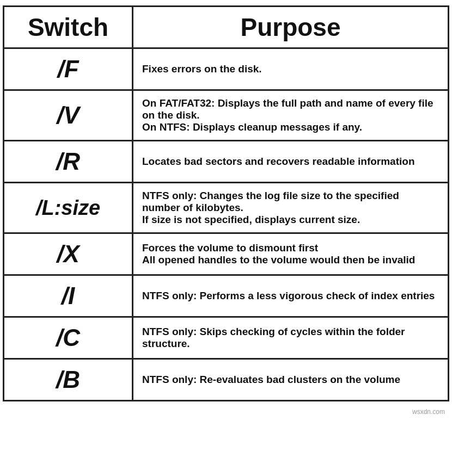 The height and width of the screenshot is (476, 452). I want to click on table-row: /BNTFS only: Re-evaluates bad clusters o…, so click(226, 380).